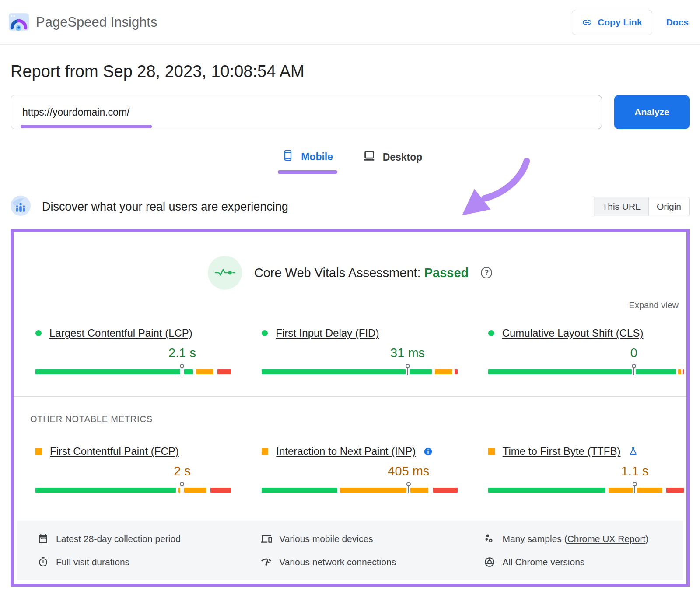  What do you see at coordinates (630, 22) in the screenshot?
I see `header-actions: Copy Link Docs` at bounding box center [630, 22].